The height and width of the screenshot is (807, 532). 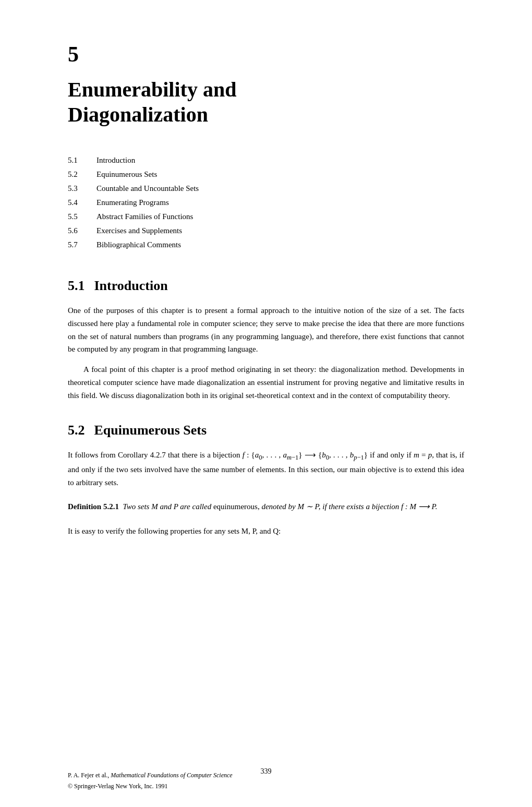 What do you see at coordinates (266, 286) in the screenshot?
I see `section-heading-5-1: 5.1Introduction` at bounding box center [266, 286].